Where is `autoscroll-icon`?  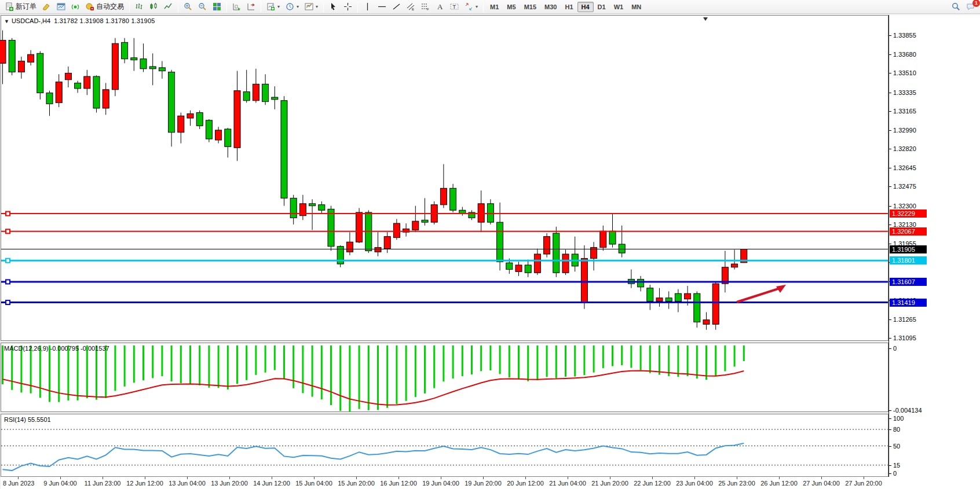 autoscroll-icon is located at coordinates (236, 7).